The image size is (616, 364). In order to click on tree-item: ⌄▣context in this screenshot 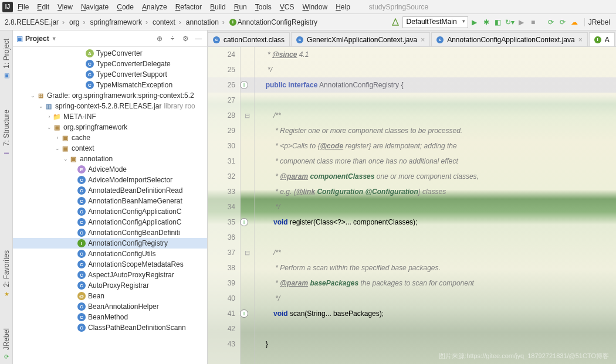, I will do `click(110, 148)`.